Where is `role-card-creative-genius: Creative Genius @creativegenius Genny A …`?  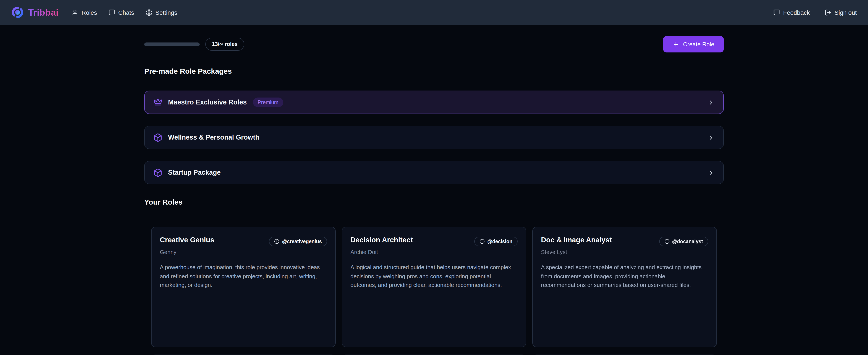 role-card-creative-genius: Creative Genius @creativegenius Genny A … is located at coordinates (243, 287).